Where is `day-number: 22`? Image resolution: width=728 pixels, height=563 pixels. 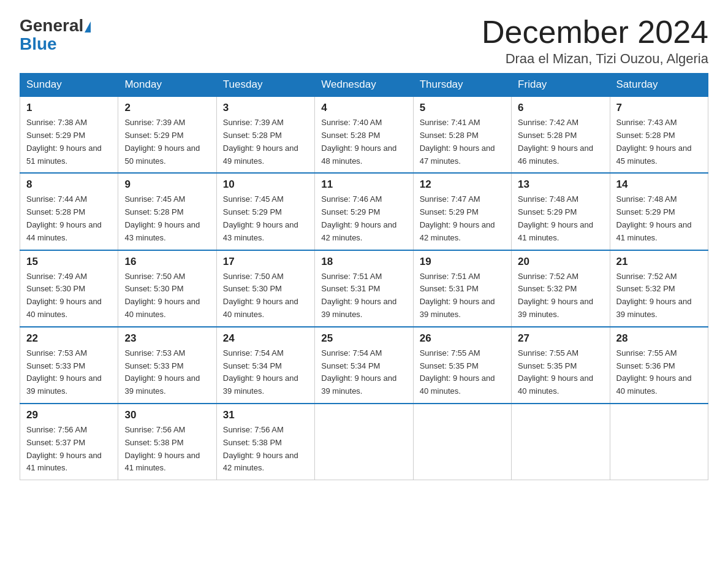 day-number: 22 is located at coordinates (69, 339).